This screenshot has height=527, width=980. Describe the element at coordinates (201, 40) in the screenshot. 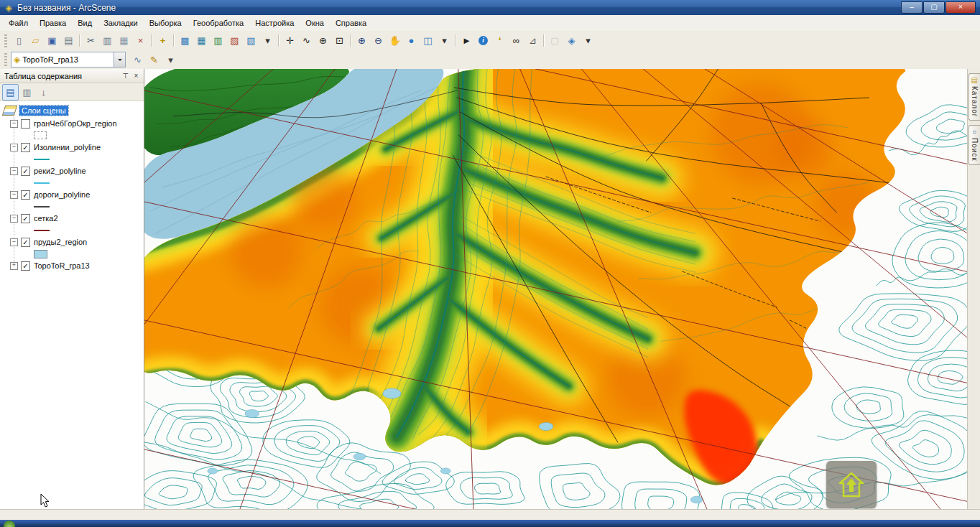

I see `toc-window-icon: ▦` at that location.